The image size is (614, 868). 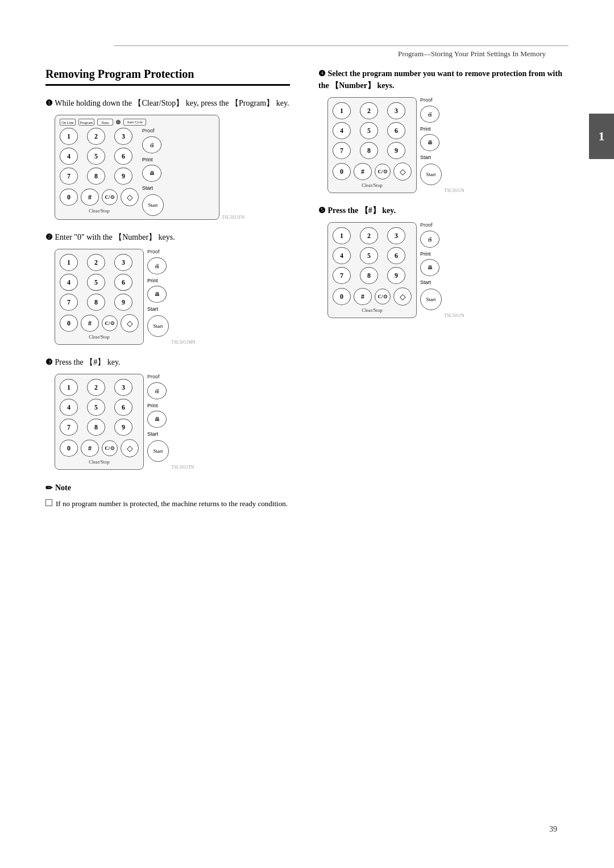 What do you see at coordinates (123, 262) in the screenshot?
I see `k2-3: 3` at bounding box center [123, 262].